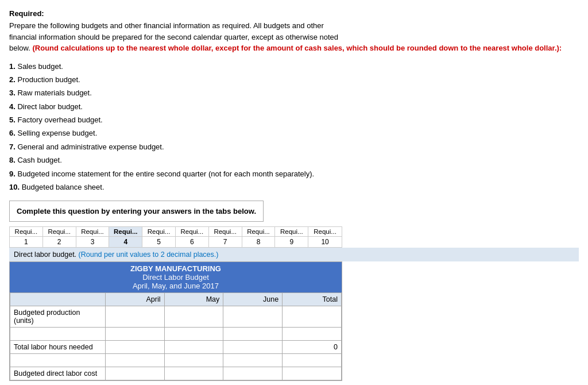 The image size is (588, 385). I want to click on direct-labor-note: Direct labor budget. (Round per unit val…, so click(294, 255).